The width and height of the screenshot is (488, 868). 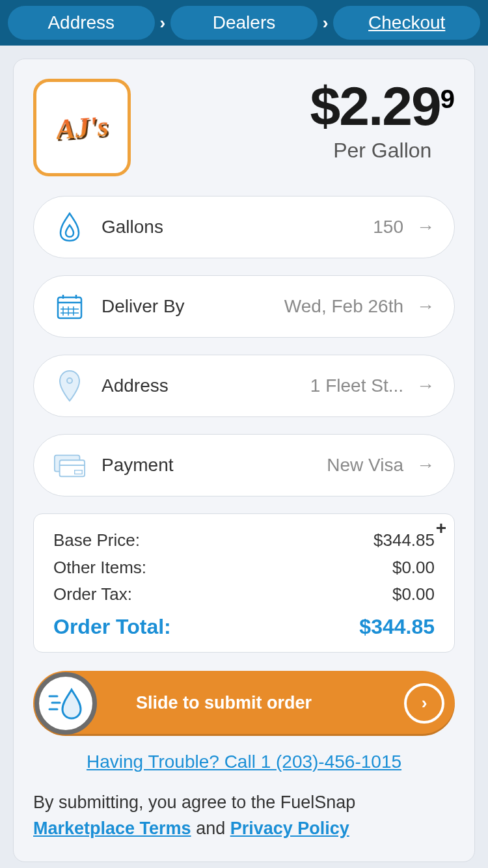 I want to click on payment-row: Payment New Visa →, so click(x=244, y=465).